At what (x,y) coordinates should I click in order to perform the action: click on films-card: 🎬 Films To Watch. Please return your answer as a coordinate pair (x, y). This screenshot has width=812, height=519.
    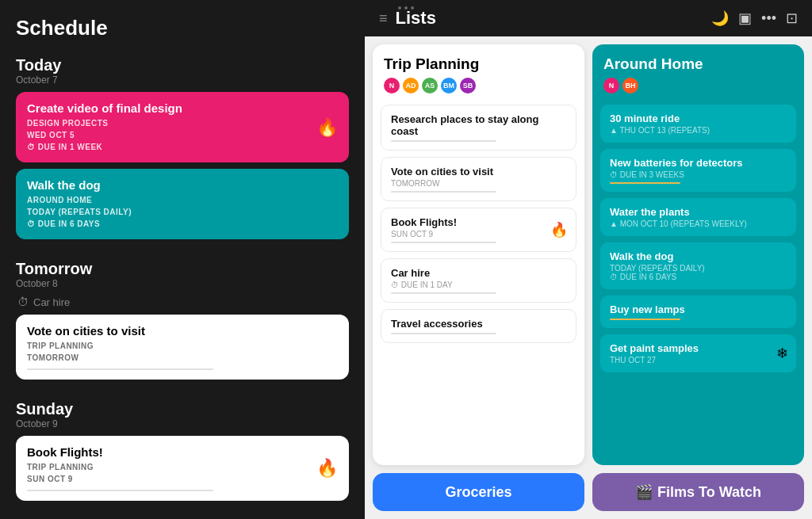
    Looking at the image, I should click on (698, 492).